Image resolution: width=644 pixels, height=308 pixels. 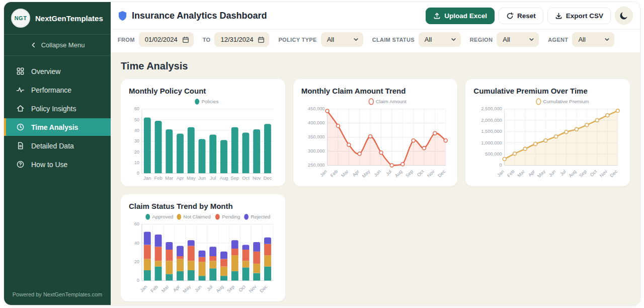 What do you see at coordinates (20, 146) in the screenshot?
I see `document-icon` at bounding box center [20, 146].